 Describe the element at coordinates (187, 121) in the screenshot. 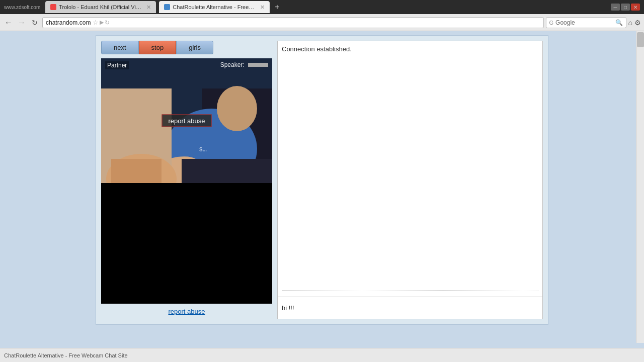

I see `partner-video: S... Partner Speaker: report abuse` at that location.